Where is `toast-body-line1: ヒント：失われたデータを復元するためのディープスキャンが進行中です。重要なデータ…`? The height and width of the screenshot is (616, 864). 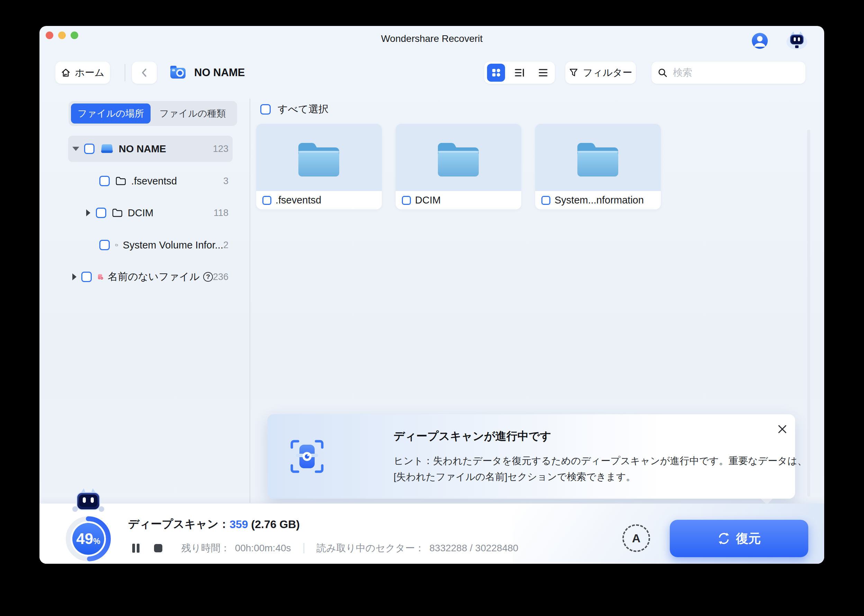 toast-body-line1: ヒント：失われたデータを復元するためのディープスキャンが進行中です。重要なデータ… is located at coordinates (600, 461).